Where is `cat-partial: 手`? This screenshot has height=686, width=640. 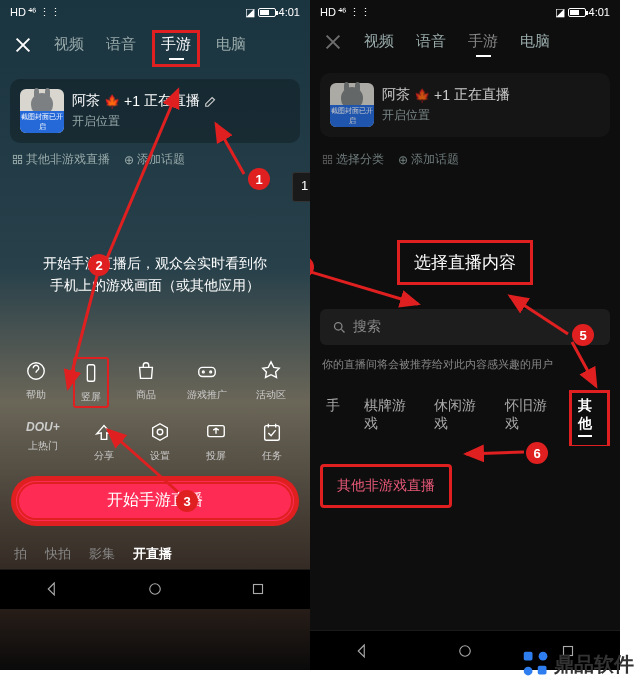 cat-partial: 手 is located at coordinates (333, 406).